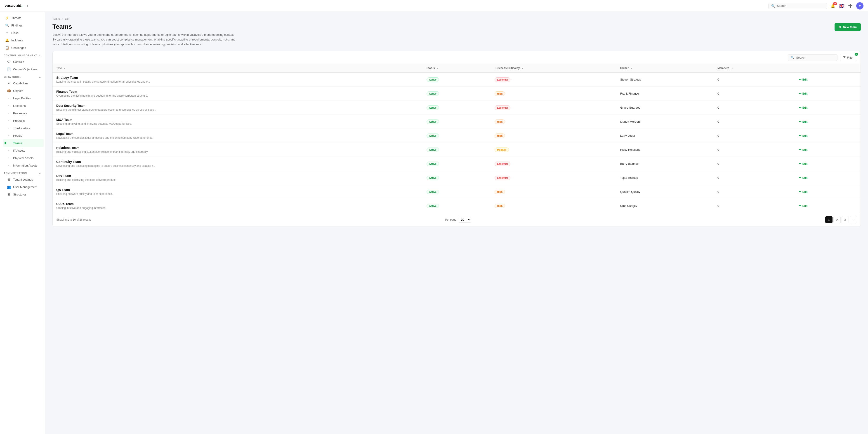 The height and width of the screenshot is (434, 868). Describe the element at coordinates (67, 19) in the screenshot. I see `breadcrumb-current: List` at that location.